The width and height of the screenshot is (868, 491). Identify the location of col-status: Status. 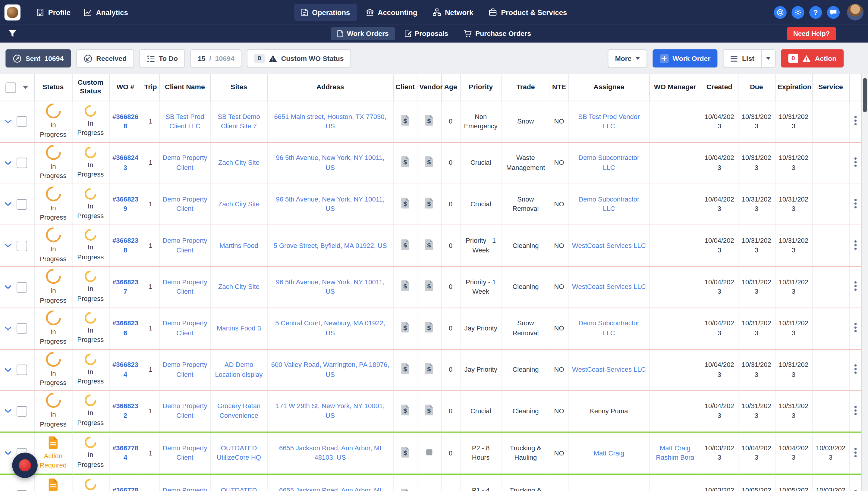
(53, 88).